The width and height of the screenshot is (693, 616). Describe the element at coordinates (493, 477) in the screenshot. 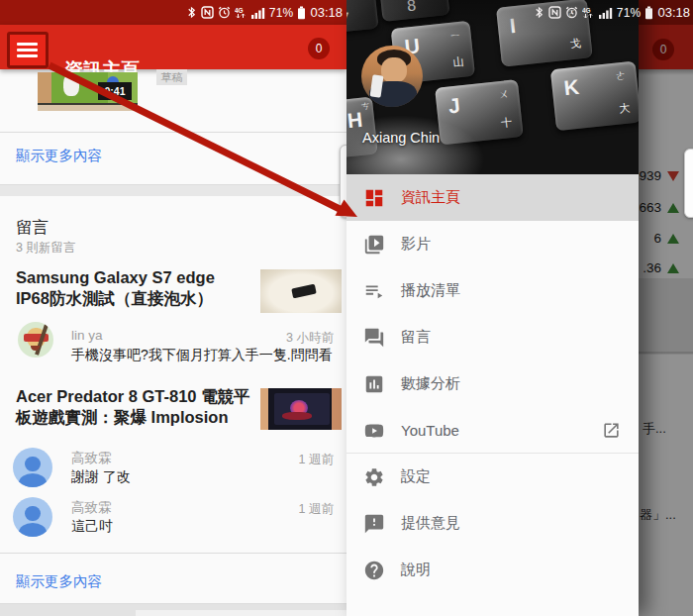

I see `drawer-item-settings: 設定` at that location.